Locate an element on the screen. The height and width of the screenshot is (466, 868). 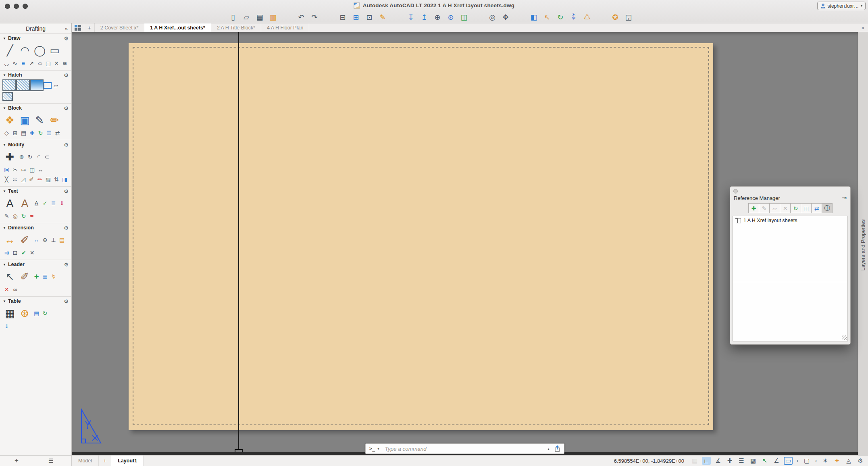
pdf-import-text-icon: ⇓ is located at coordinates (62, 203).